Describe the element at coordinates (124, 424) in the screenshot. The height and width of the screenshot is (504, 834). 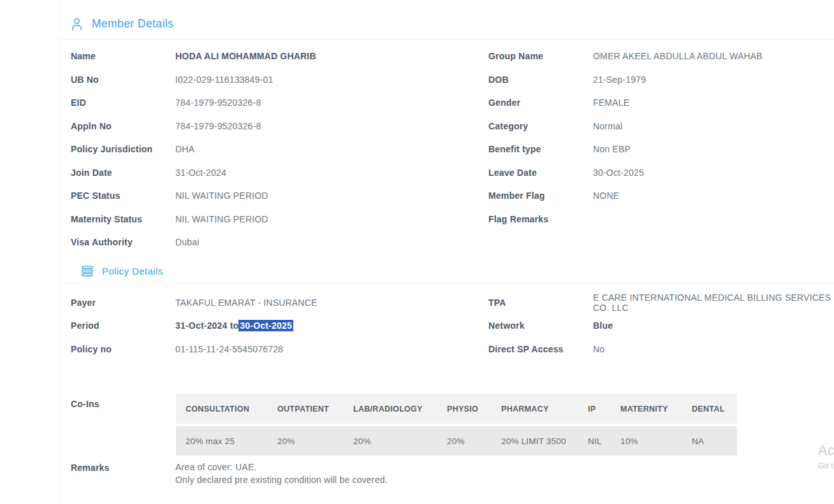
I see `coins-label: Co-Ins` at that location.